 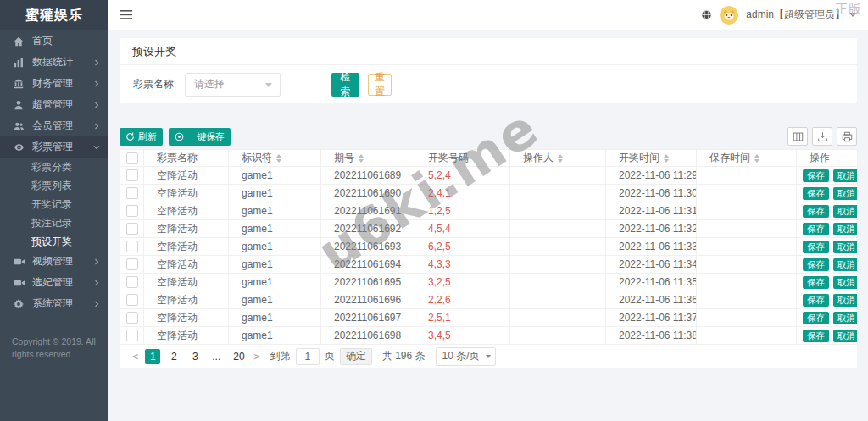 What do you see at coordinates (126, 15) in the screenshot?
I see `menu-toggle-icon` at bounding box center [126, 15].